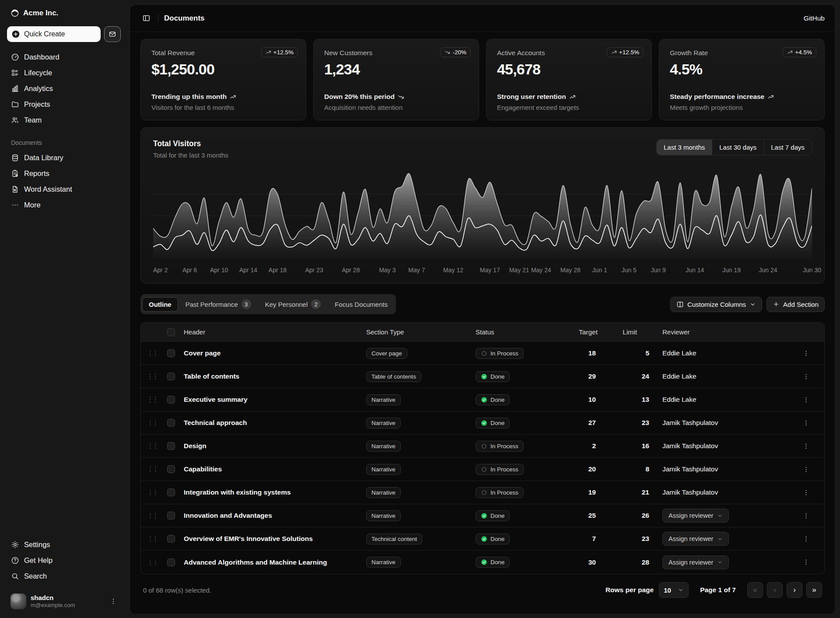 This screenshot has height=618, width=840. I want to click on tab-outline: Outline, so click(160, 305).